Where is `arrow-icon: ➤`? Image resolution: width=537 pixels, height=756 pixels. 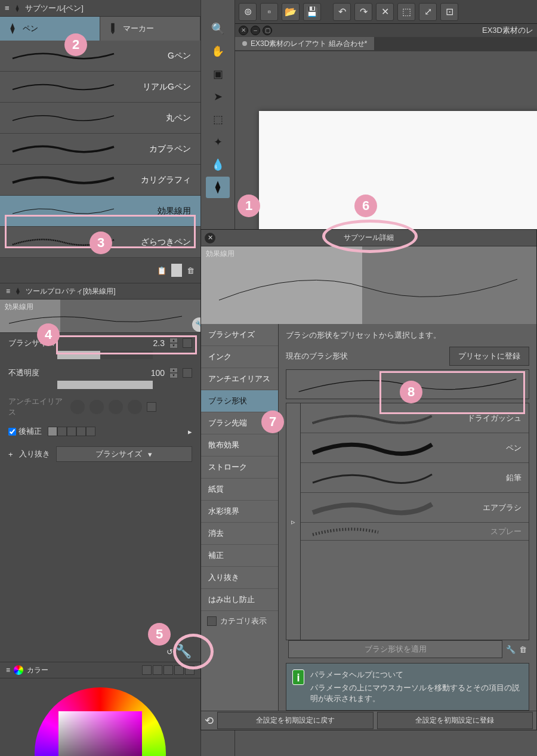
arrow-icon: ➤ is located at coordinates (218, 97).